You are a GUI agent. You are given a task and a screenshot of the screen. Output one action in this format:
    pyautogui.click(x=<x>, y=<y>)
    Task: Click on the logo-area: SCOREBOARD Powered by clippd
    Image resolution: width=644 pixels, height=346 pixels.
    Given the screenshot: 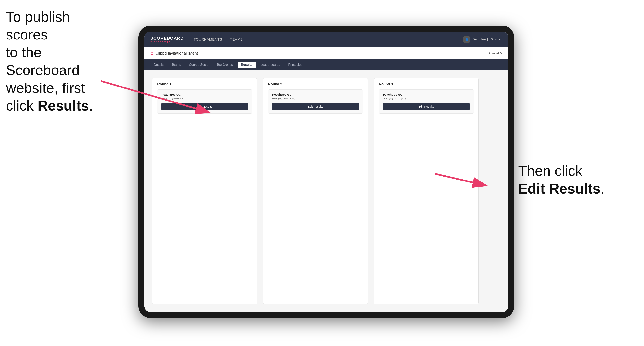 What is the action you would take?
    pyautogui.click(x=167, y=39)
    